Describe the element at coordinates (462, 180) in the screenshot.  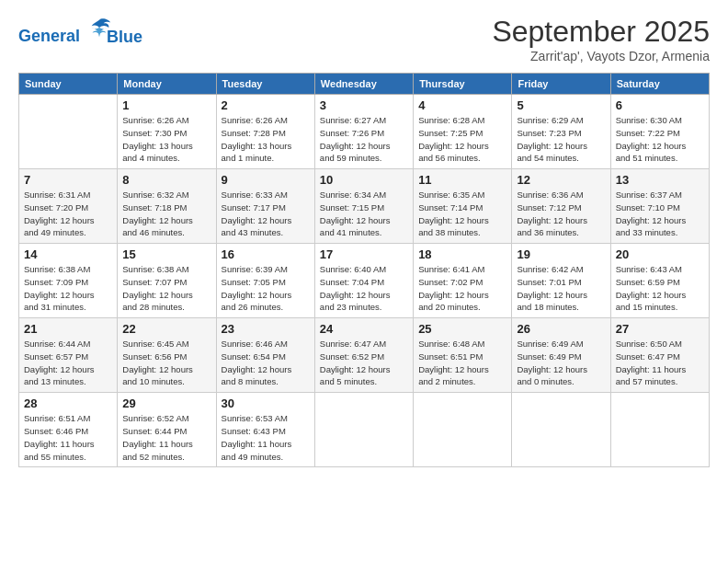
I see `day-number: 11` at that location.